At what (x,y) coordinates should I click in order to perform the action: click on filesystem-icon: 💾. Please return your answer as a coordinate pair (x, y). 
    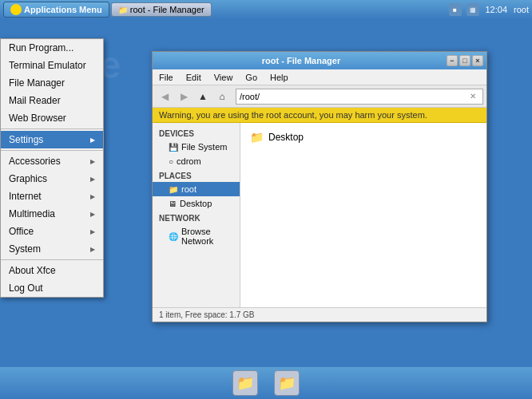
    Looking at the image, I should click on (173, 147).